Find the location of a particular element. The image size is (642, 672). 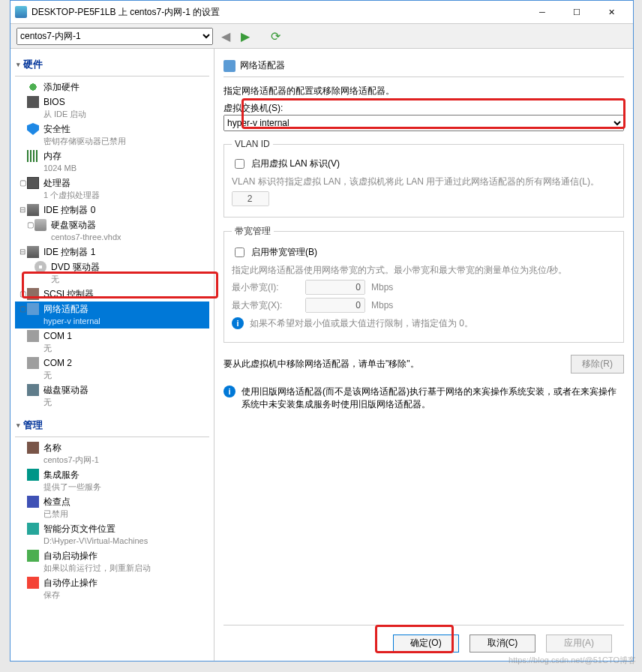

maximize-button: ☐ is located at coordinates (577, 12).